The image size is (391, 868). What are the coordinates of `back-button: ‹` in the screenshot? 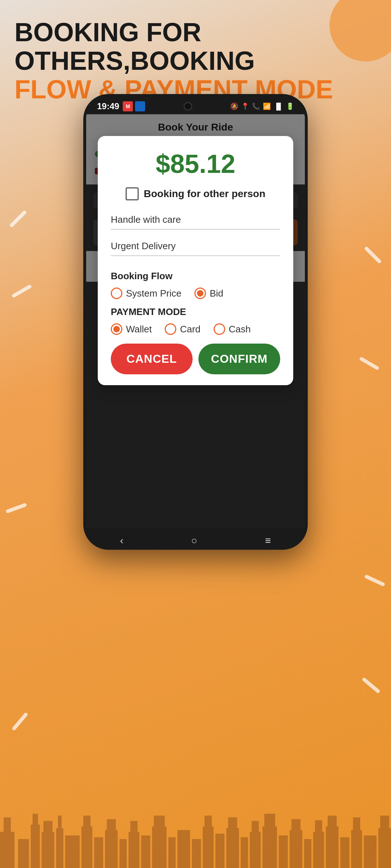 It's located at (122, 541).